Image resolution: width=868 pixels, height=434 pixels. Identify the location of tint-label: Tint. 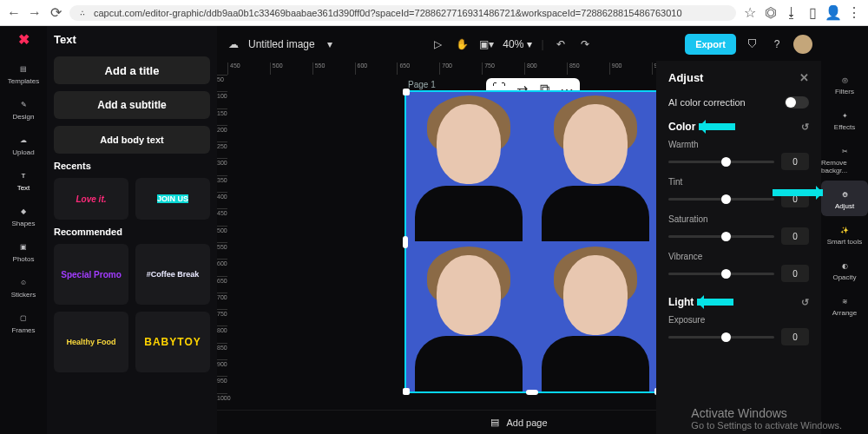
(739, 182).